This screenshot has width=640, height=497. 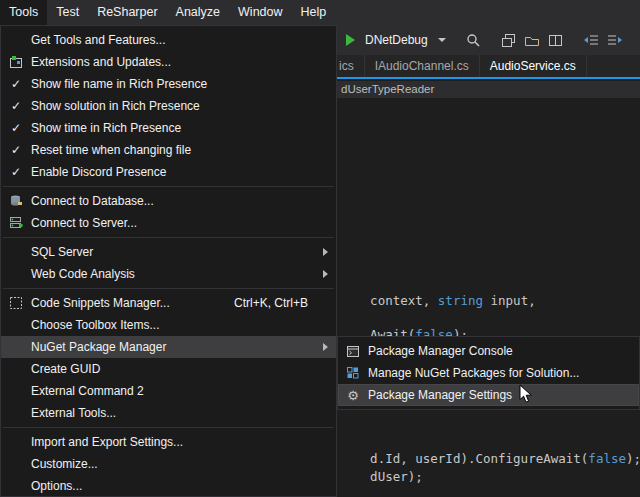 What do you see at coordinates (556, 40) in the screenshot?
I see `split-window-icon` at bounding box center [556, 40].